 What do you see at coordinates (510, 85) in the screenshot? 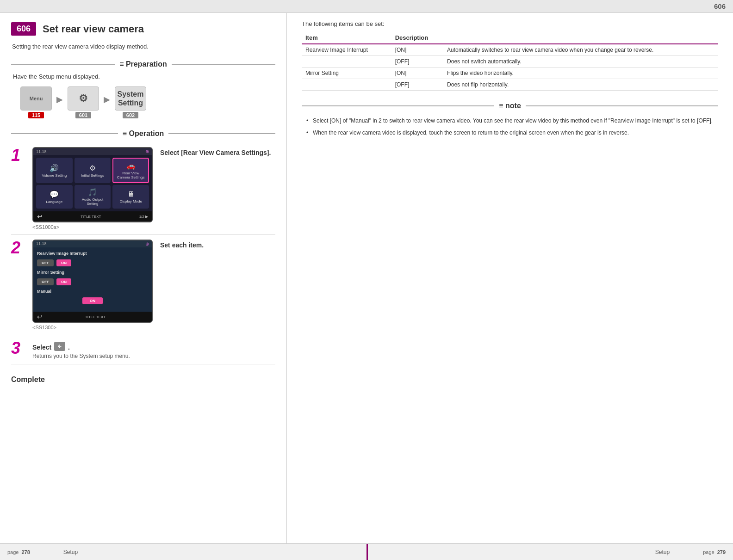
I see `table-row-mirror-off: [OFF] Does not flip horizontally.` at bounding box center [510, 85].